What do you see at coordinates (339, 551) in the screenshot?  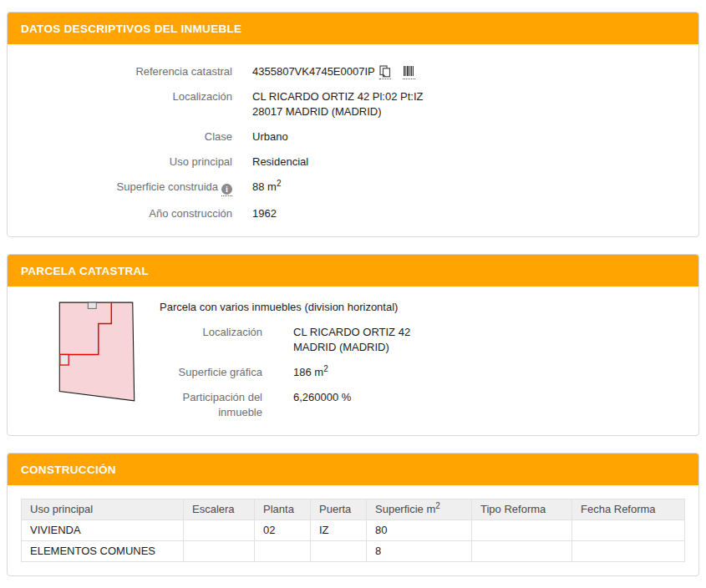 I see `cell-puerta` at bounding box center [339, 551].